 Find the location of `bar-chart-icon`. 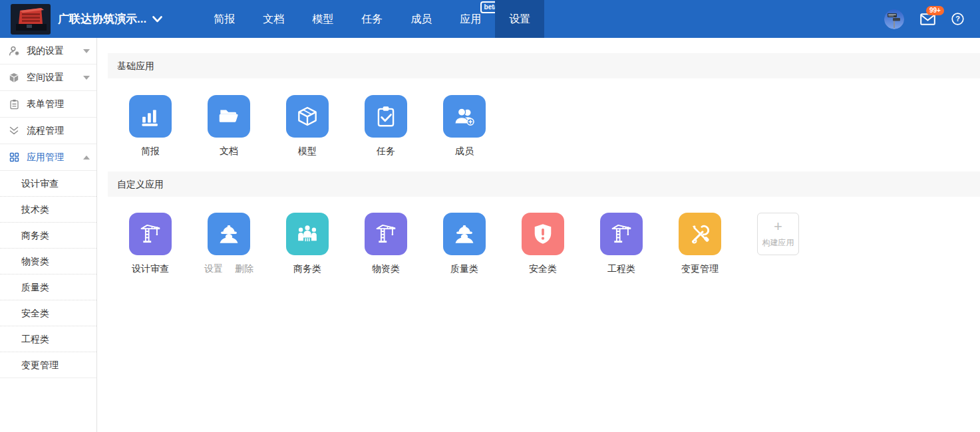

bar-chart-icon is located at coordinates (150, 116).